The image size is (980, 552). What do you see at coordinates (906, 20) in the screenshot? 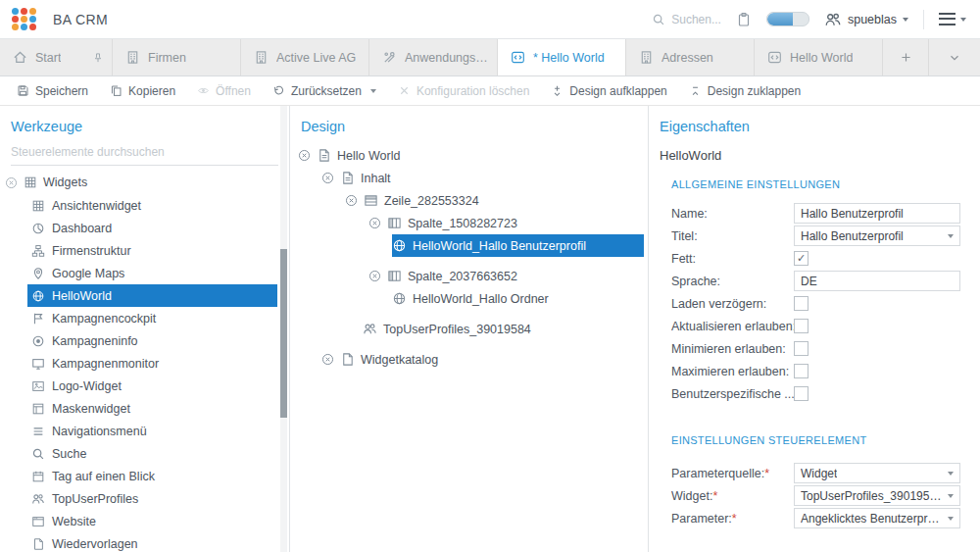
I see `user-menu-caret-icon` at bounding box center [906, 20].